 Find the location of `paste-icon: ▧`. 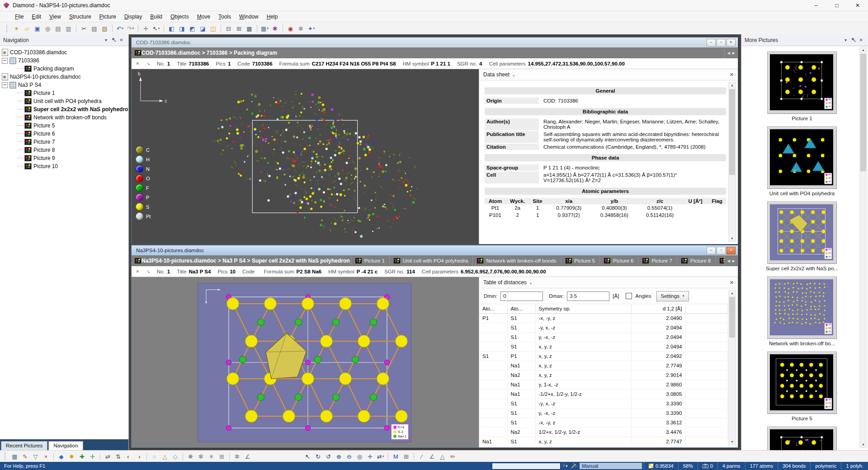

paste-icon: ▧ is located at coordinates (105, 29).